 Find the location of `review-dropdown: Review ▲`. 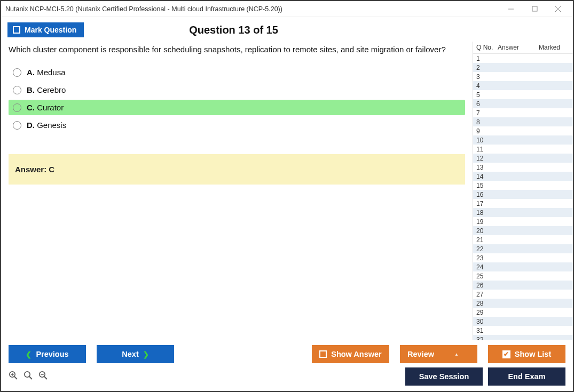

review-dropdown: Review ▲ is located at coordinates (439, 354).